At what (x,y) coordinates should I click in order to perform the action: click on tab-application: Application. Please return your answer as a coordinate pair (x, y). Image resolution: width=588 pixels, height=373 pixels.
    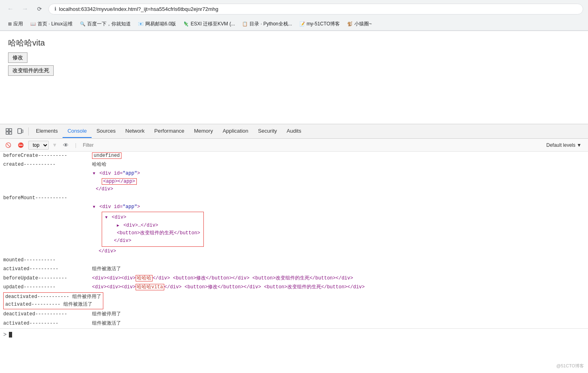
    Looking at the image, I should click on (236, 131).